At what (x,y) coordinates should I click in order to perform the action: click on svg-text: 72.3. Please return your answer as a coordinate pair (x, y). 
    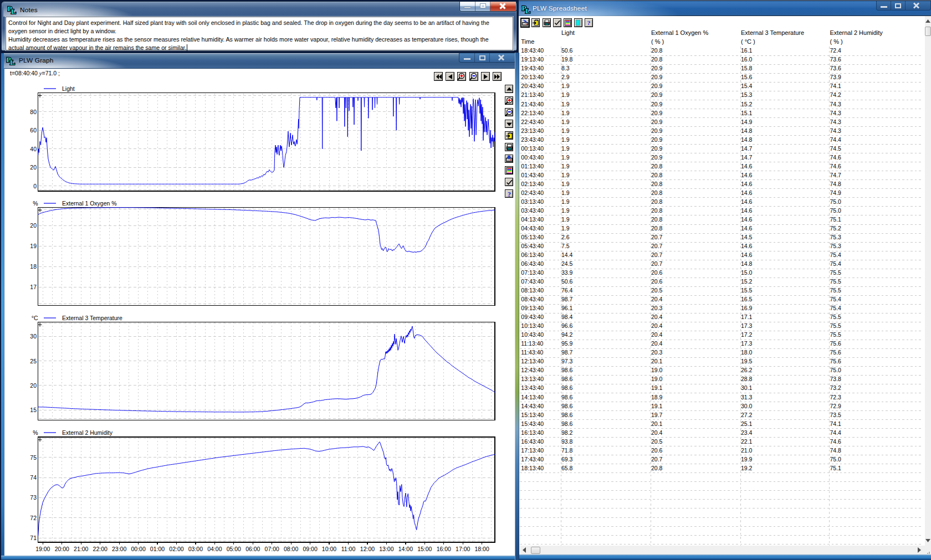
    Looking at the image, I should click on (836, 397).